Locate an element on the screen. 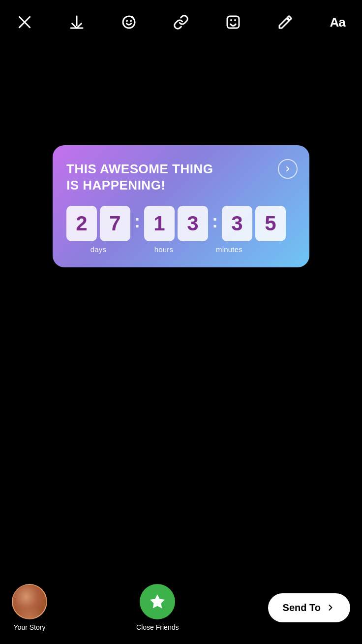  days-label: days is located at coordinates (98, 249).